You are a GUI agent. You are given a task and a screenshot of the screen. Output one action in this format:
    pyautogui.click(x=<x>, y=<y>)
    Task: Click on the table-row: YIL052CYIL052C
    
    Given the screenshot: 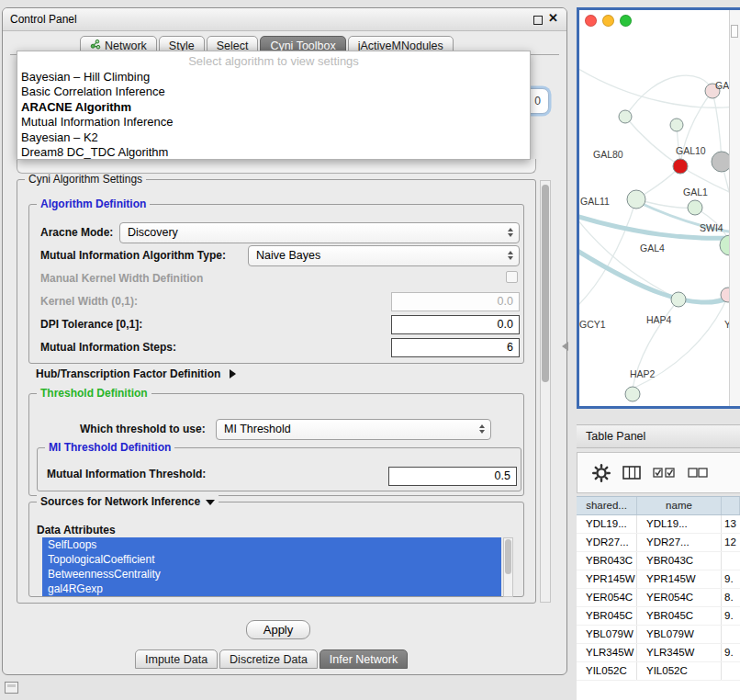 What is the action you would take?
    pyautogui.click(x=658, y=672)
    